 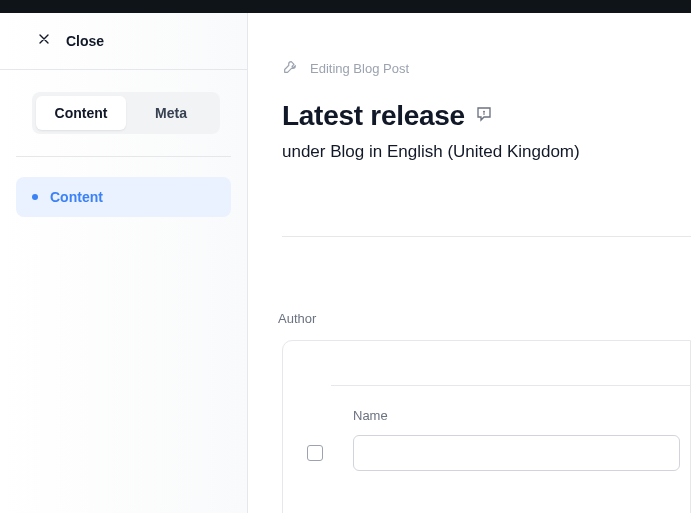 What do you see at coordinates (486, 152) in the screenshot?
I see `page-subtitle: under Blog in English (United Kingdom)` at bounding box center [486, 152].